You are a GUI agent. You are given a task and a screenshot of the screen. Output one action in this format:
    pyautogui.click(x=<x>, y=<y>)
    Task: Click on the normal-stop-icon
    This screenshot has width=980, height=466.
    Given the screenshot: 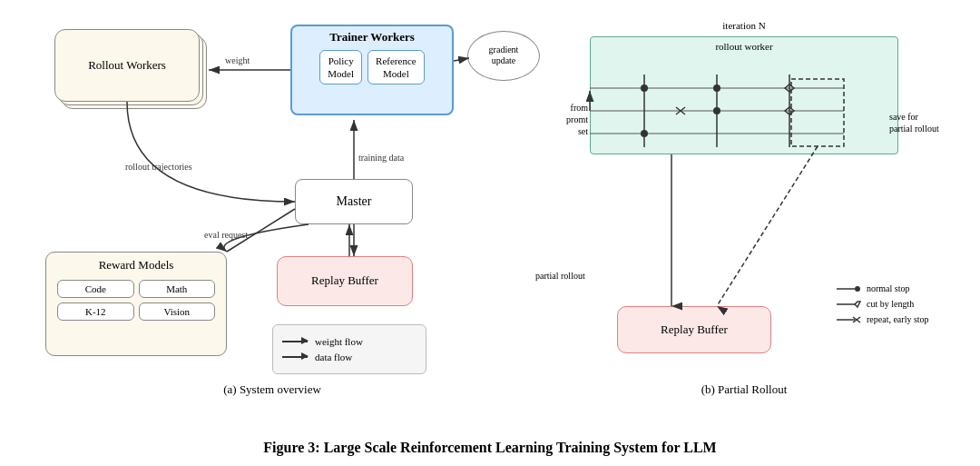 What is the action you would take?
    pyautogui.click(x=848, y=289)
    